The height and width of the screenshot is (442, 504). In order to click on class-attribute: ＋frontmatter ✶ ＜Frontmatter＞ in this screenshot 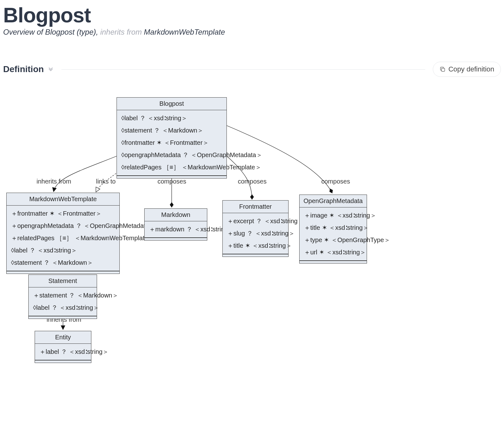, I will do `click(63, 213)`.